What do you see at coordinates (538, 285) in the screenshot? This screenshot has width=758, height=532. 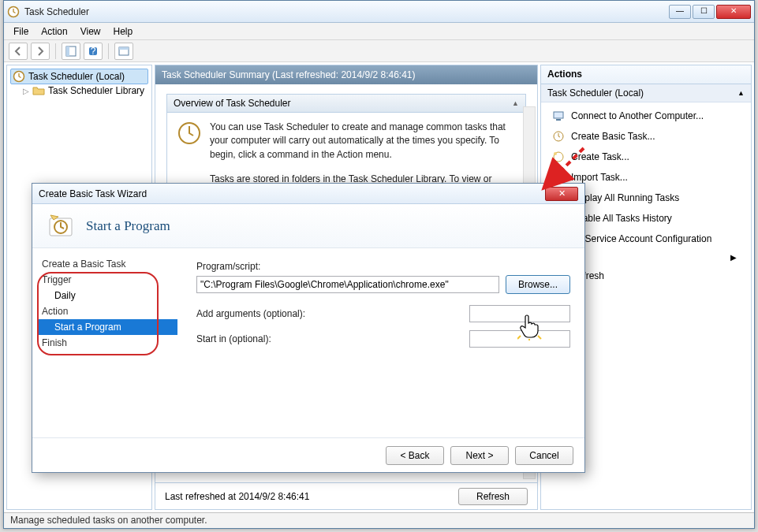 I see `browse-button: Browse...` at bounding box center [538, 285].